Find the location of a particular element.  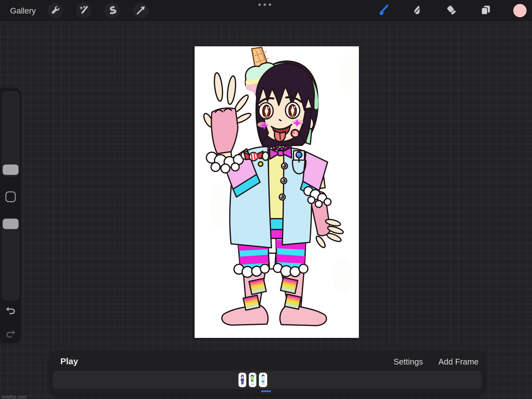

modify-button is located at coordinates (11, 197).